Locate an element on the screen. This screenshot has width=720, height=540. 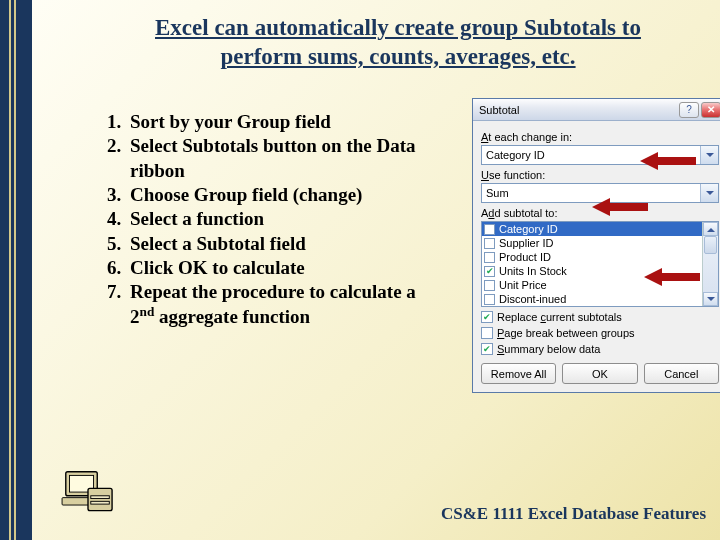
step-item: Select Subtotals button on the Data ribb… is located at coordinates (274, 158).